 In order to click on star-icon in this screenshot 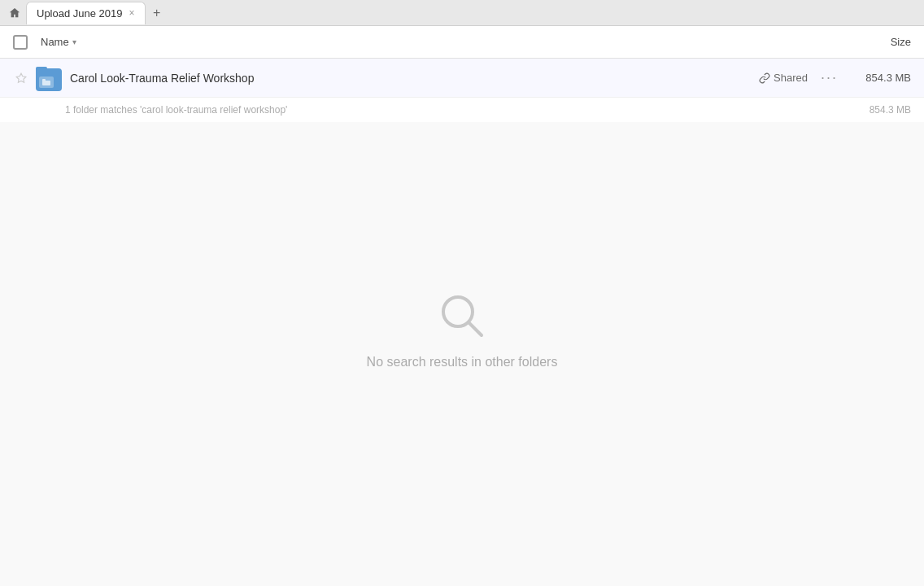, I will do `click(21, 78)`.